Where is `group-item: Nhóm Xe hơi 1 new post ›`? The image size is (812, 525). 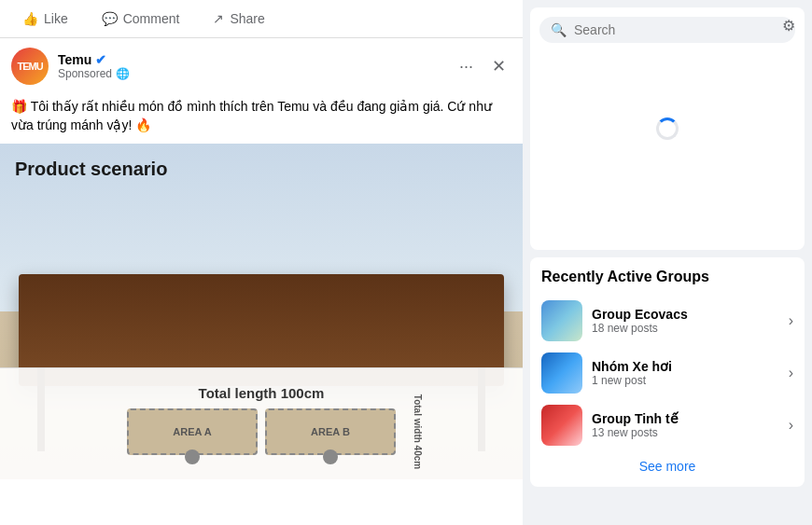 group-item: Nhóm Xe hơi 1 new post › is located at coordinates (667, 373).